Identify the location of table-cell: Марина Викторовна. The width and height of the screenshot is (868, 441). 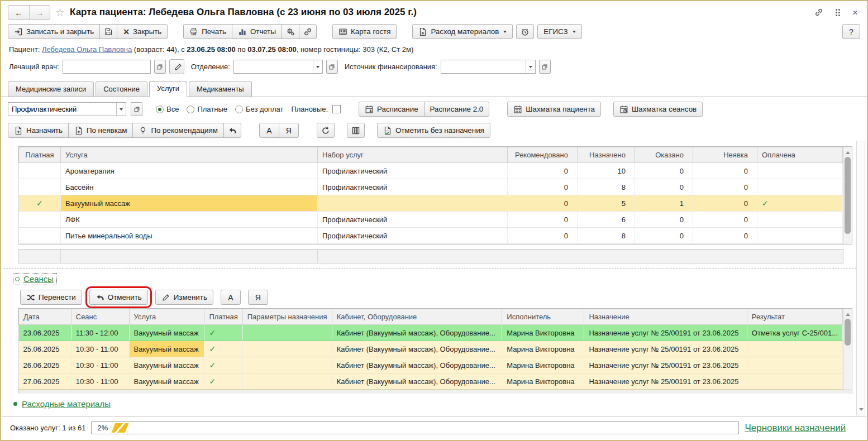
(543, 365).